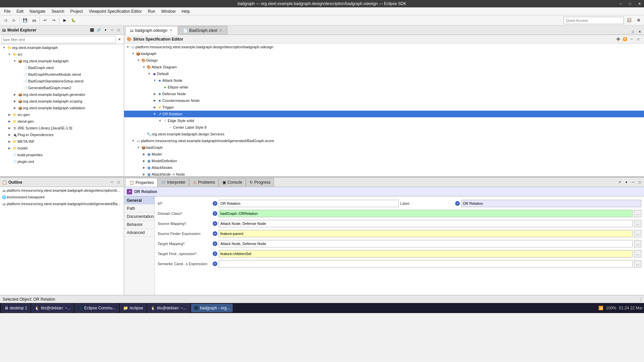 This screenshot has width=644, height=362. I want to click on taskbar-eclipse-community: 🌑 Eclipse Commu..., so click(97, 308).